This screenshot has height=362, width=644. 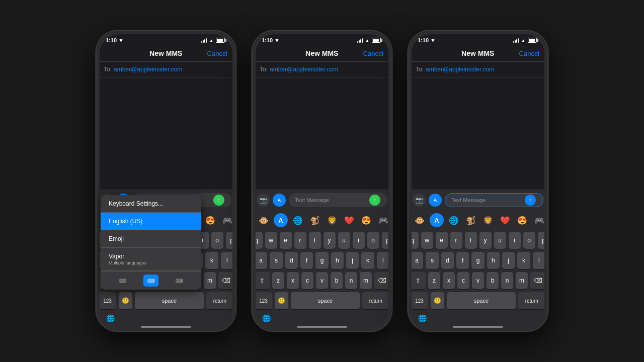 What do you see at coordinates (432, 260) in the screenshot?
I see `key-s-3: s` at bounding box center [432, 260].